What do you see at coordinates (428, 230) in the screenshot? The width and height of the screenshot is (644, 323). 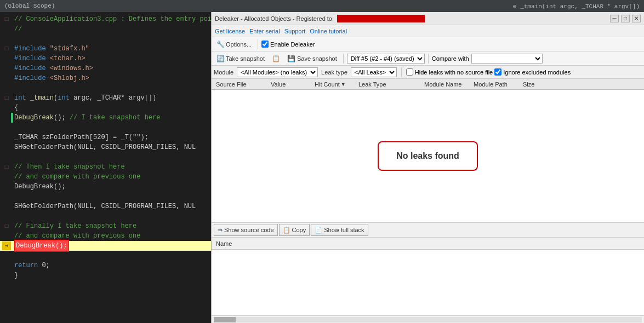 I see `action-bar: ⇒ Show source code 📋 Copy 📄 Show full st…` at bounding box center [428, 230].